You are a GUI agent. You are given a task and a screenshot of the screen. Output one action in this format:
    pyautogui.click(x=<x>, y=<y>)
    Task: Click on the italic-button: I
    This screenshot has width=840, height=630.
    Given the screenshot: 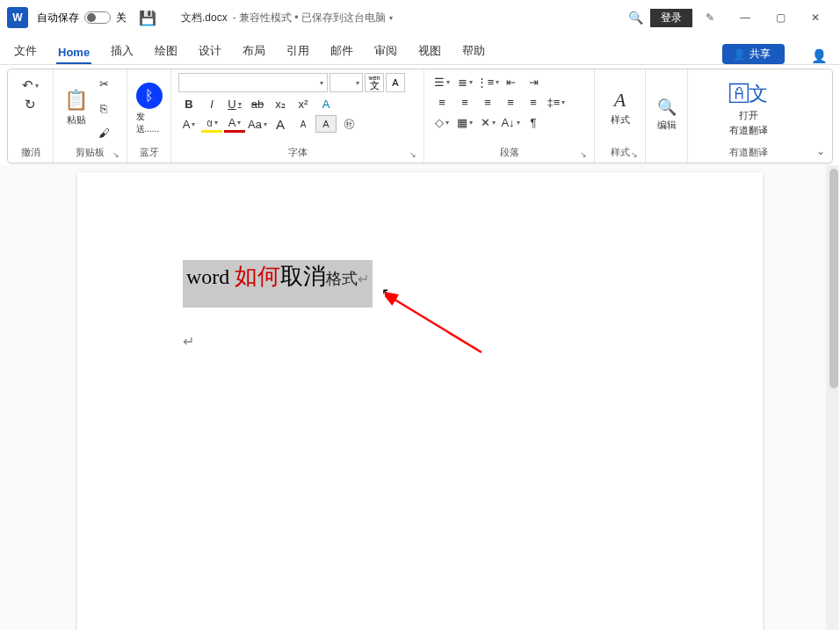 What is the action you would take?
    pyautogui.click(x=212, y=104)
    